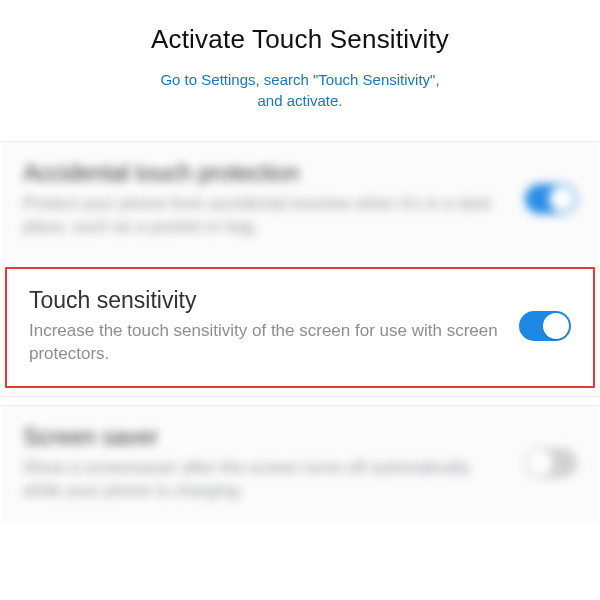  What do you see at coordinates (300, 90) in the screenshot?
I see `page-subtitle: Go to Settings, search "Touch Sensitivit…` at bounding box center [300, 90].